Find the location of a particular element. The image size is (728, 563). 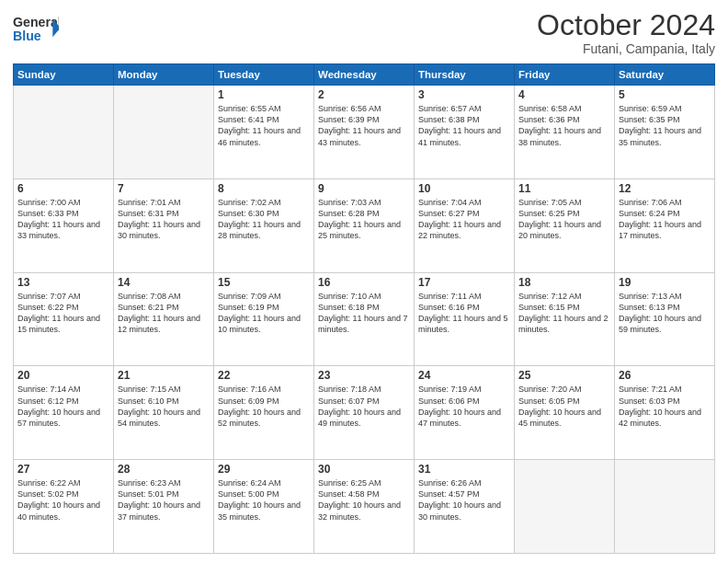

day-cell-17: 17 Sunrise: 7:11 AMSunset: 6:16 PMDaylig… is located at coordinates (465, 319).